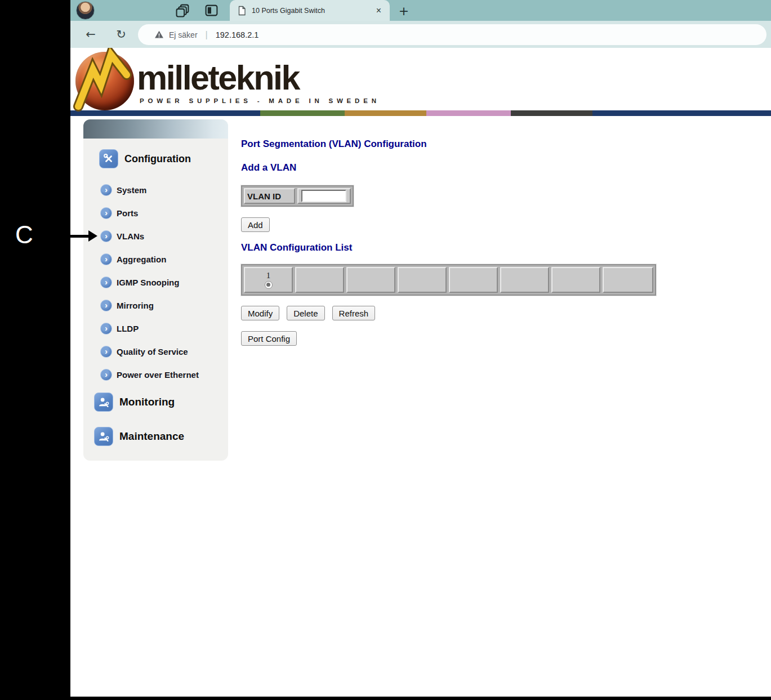 Image resolution: width=771 pixels, height=700 pixels. Describe the element at coordinates (155, 129) in the screenshot. I see `sidebar-header-gradient` at that location.